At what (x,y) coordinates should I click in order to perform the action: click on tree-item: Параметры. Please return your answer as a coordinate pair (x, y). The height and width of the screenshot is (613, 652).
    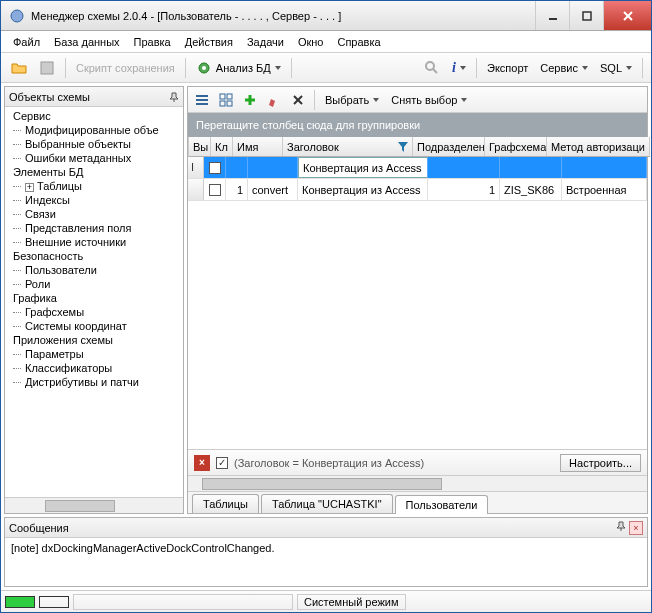
    Looking at the image, I should click on (94, 354).